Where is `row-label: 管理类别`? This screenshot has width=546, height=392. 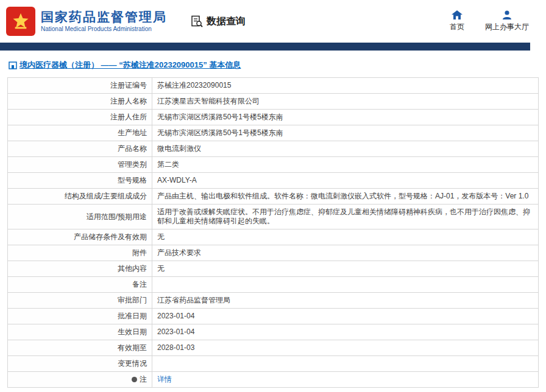
row-label: 管理类别 is located at coordinates (80, 165).